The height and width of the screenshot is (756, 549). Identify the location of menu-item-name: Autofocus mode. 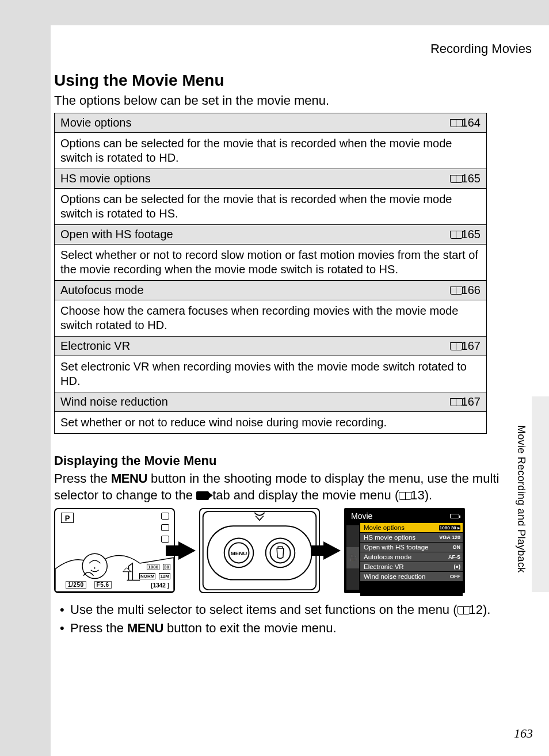
(102, 290).